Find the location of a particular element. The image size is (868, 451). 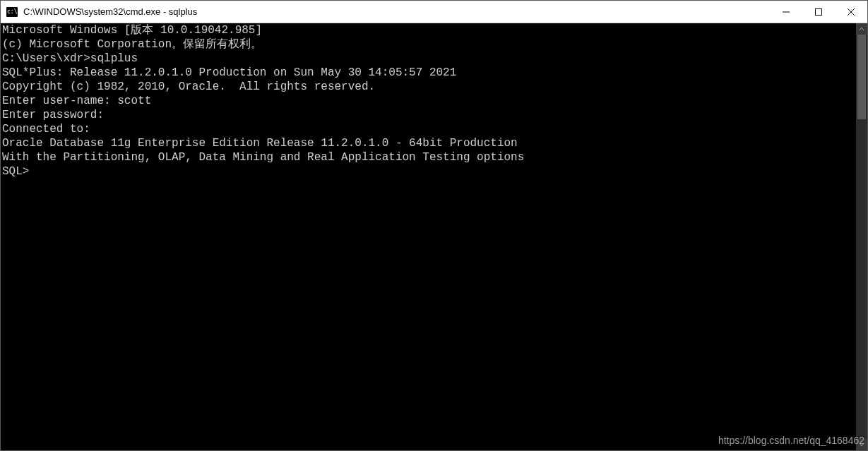

maximize-button is located at coordinates (819, 11).